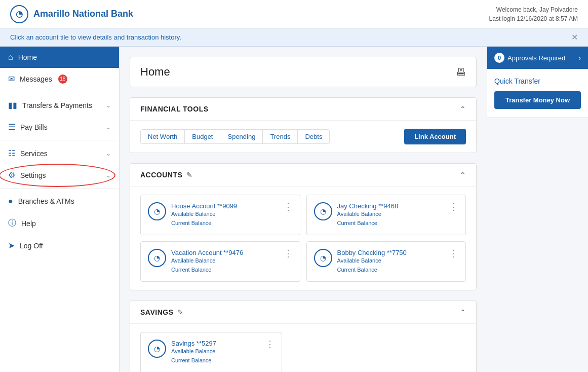 This screenshot has height=372, width=588. Describe the element at coordinates (314, 137) in the screenshot. I see `tab-debts: Debts` at that location.